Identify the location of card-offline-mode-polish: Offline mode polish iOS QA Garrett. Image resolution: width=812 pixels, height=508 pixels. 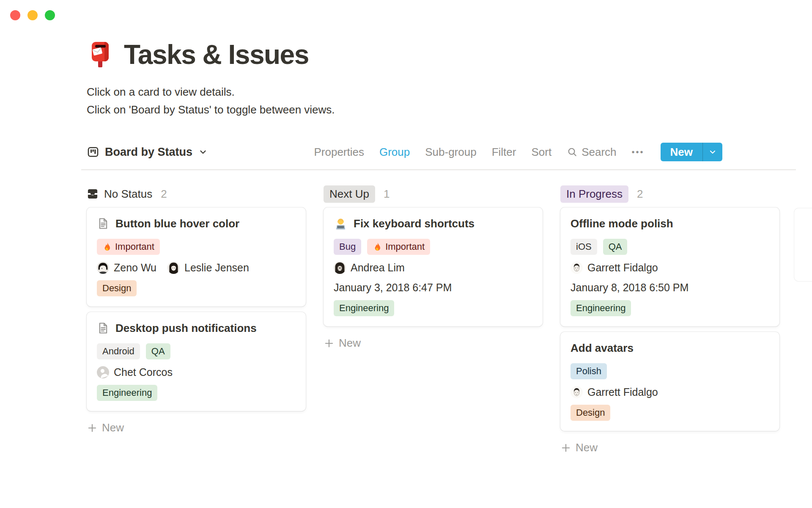
(670, 267).